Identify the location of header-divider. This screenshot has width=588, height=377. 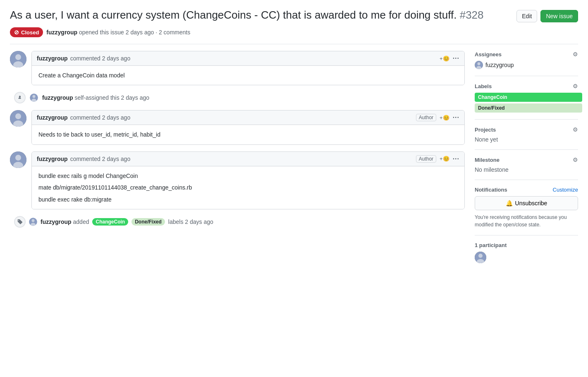
(294, 44).